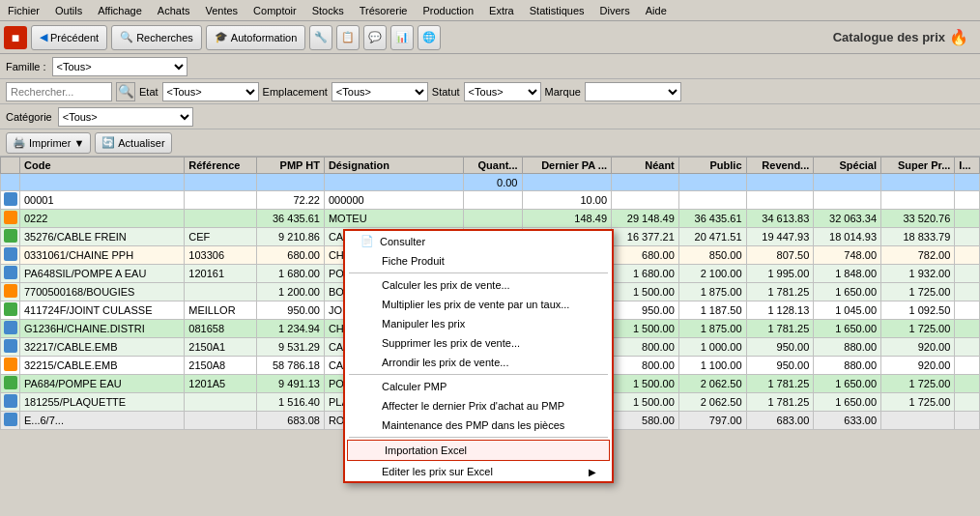  I want to click on menu-affichage: Affichage, so click(120, 11).